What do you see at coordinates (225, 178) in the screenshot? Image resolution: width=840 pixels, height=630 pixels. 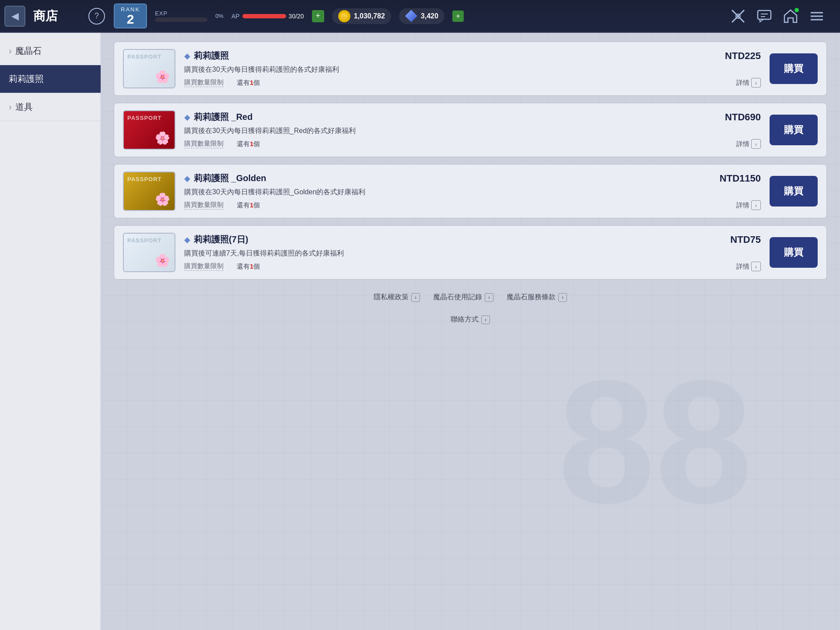 I see `product-name-row: ◆ 莉莉護照 _Golden` at bounding box center [225, 178].